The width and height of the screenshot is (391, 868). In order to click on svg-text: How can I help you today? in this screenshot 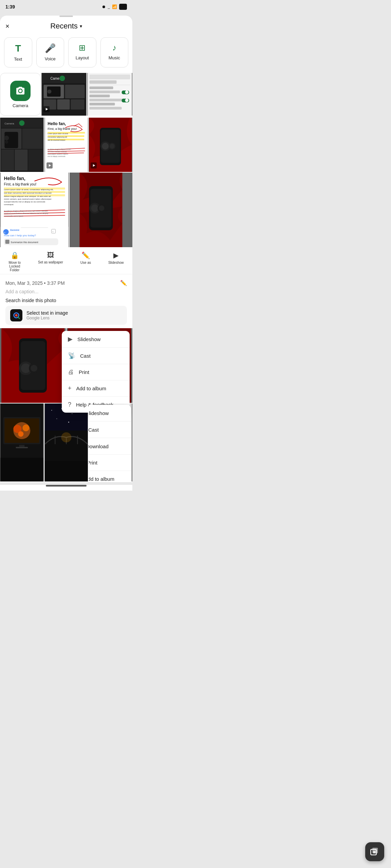, I will do `click(20, 235)`.